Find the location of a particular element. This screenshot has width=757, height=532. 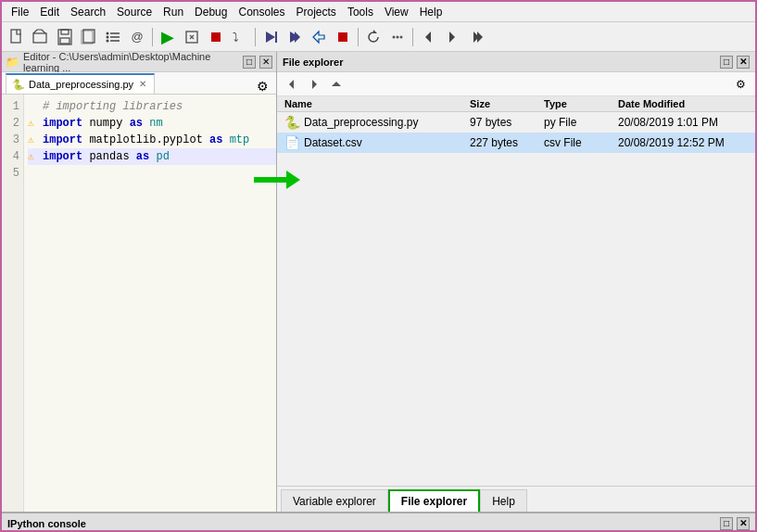

continue-button is located at coordinates (271, 37).